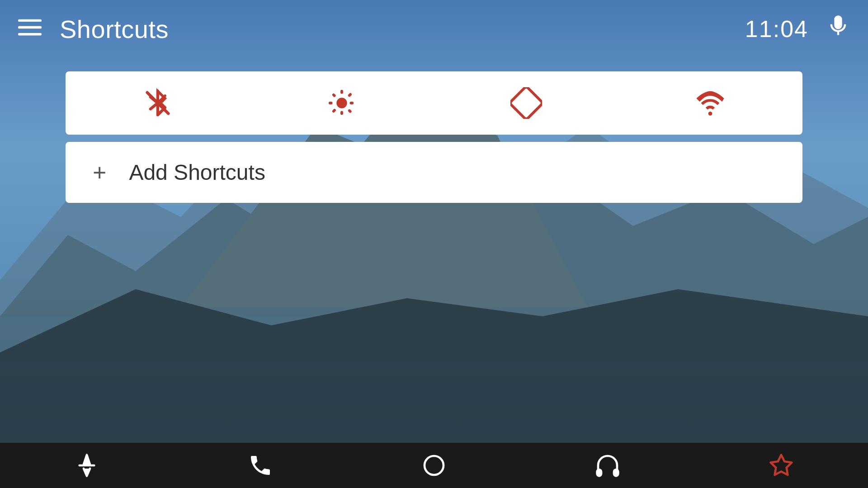  Describe the element at coordinates (342, 103) in the screenshot. I see `brightness-button` at that location.